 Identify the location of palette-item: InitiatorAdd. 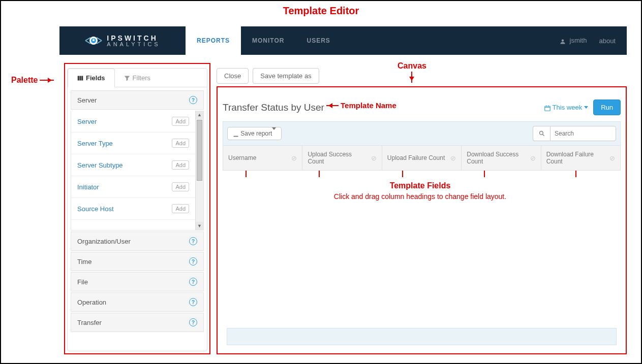
(133, 187).